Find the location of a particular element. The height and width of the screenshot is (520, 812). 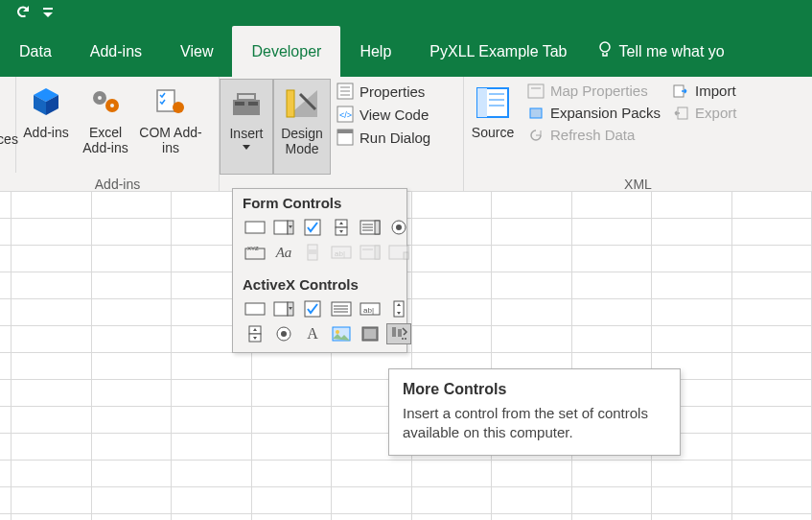

tooltip-title: More Controls is located at coordinates (535, 390).